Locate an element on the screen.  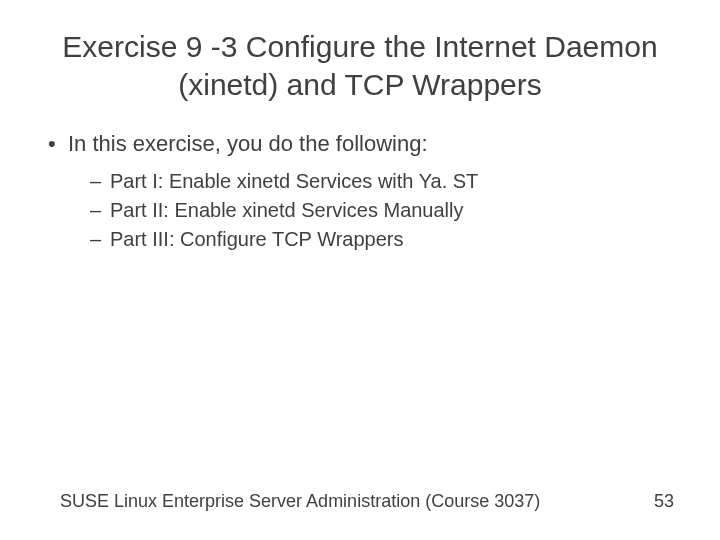
list-item: – Part I: Enable xinetd Services with Ya… is located at coordinates (385, 182).